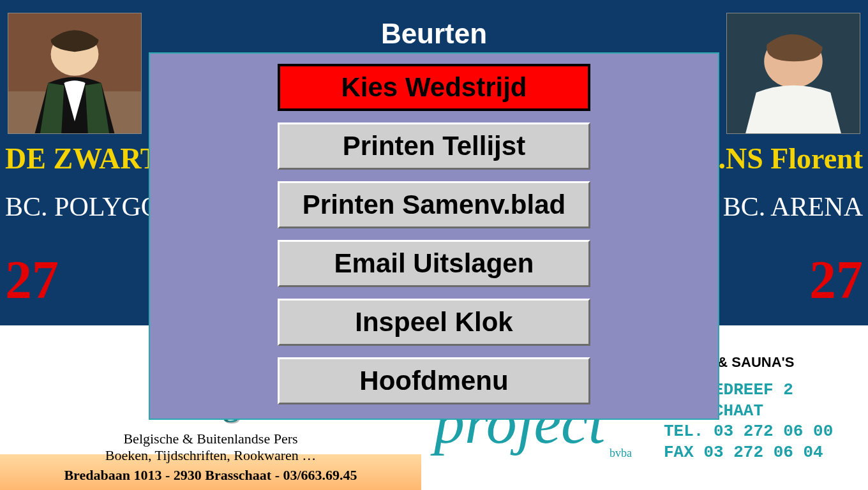  What do you see at coordinates (434, 322) in the screenshot?
I see `menu-button-4: Inspeel Klok` at bounding box center [434, 322].